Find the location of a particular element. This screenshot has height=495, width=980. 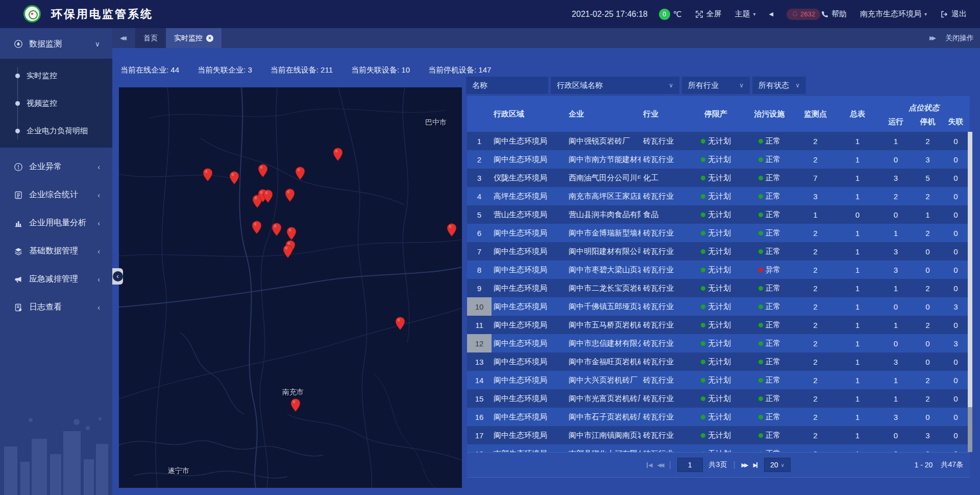

tab-home: 首页 is located at coordinates (151, 38).